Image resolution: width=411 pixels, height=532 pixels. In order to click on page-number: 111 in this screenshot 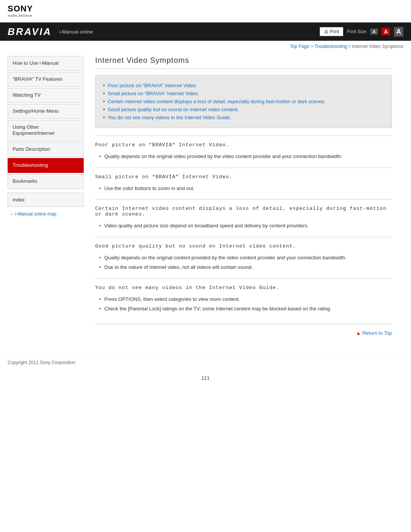, I will do `click(206, 378)`.